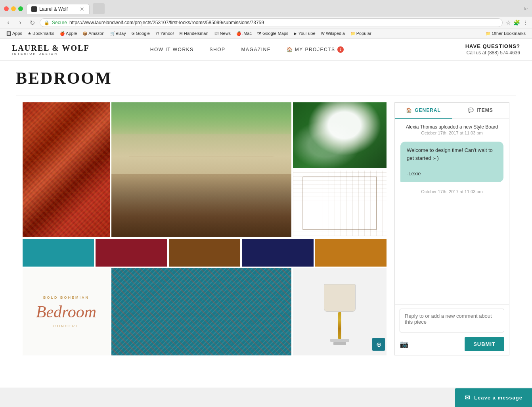 The width and height of the screenshot is (532, 407). I want to click on zoom-button: ⊕, so click(379, 344).